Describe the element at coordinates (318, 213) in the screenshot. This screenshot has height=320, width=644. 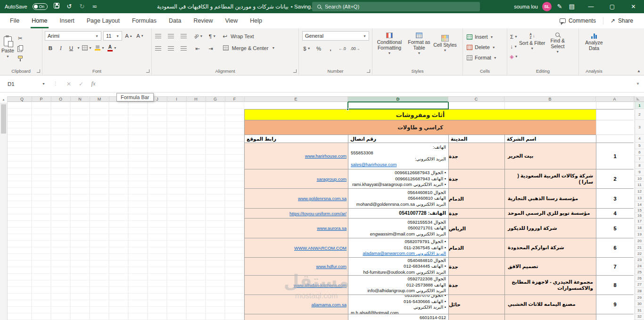
I see `website-link: https://toyou-uniform.com/ar/` at that location.